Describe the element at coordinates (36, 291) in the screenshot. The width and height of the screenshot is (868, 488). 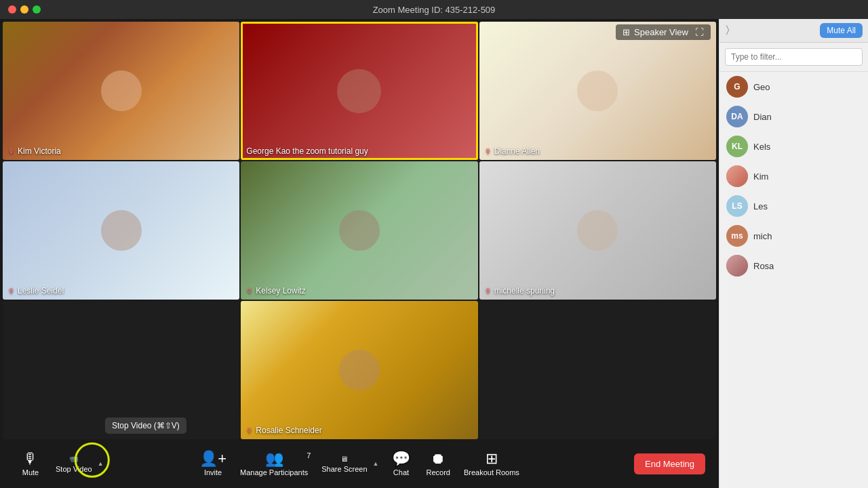
I see `participant-name-leslie: 🎙 Leslie Seidel` at that location.